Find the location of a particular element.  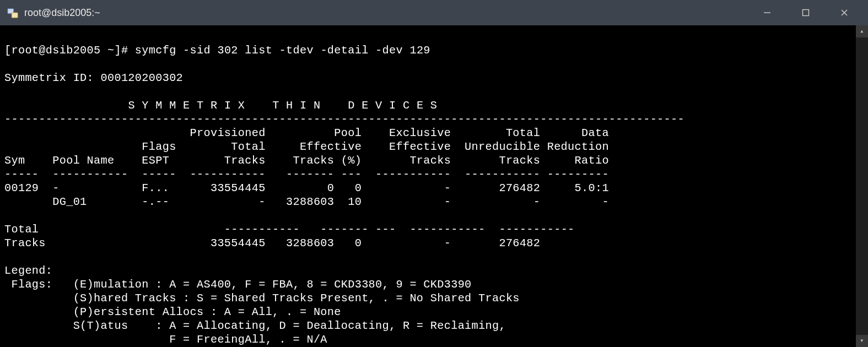

legend-line: F = FreeingAll, . = N/A is located at coordinates (166, 339).